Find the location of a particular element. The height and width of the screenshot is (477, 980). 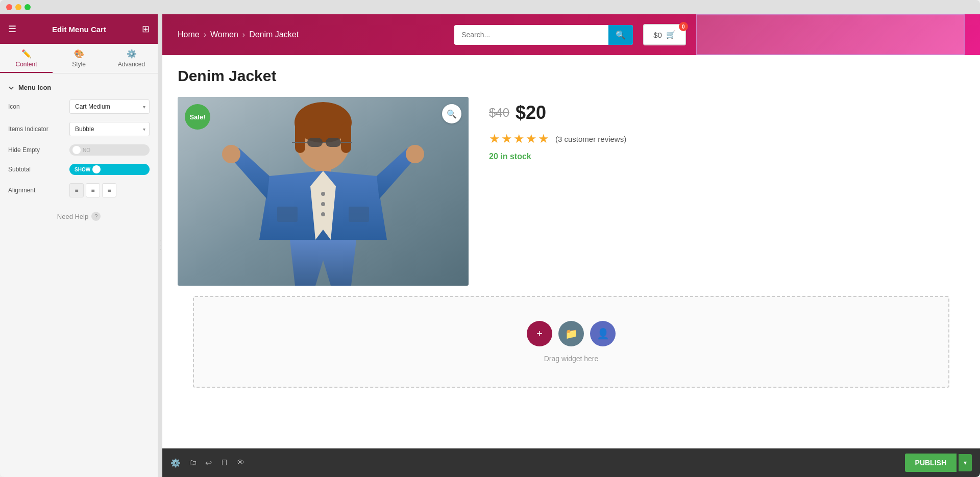

breadcrumb-sep-2: › is located at coordinates (244, 35).